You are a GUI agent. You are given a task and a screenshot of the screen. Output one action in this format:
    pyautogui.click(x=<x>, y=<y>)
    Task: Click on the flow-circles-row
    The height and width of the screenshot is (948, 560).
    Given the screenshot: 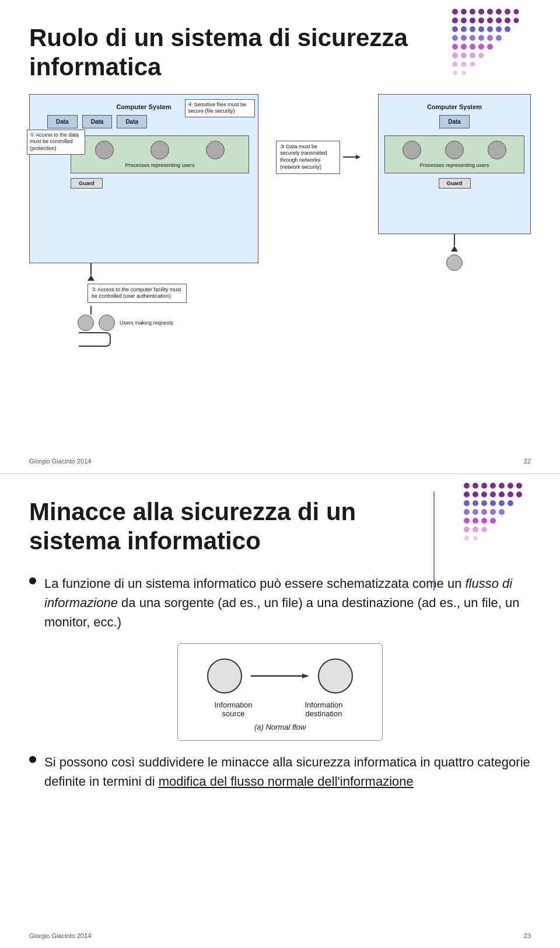 What is the action you would take?
    pyautogui.click(x=280, y=676)
    